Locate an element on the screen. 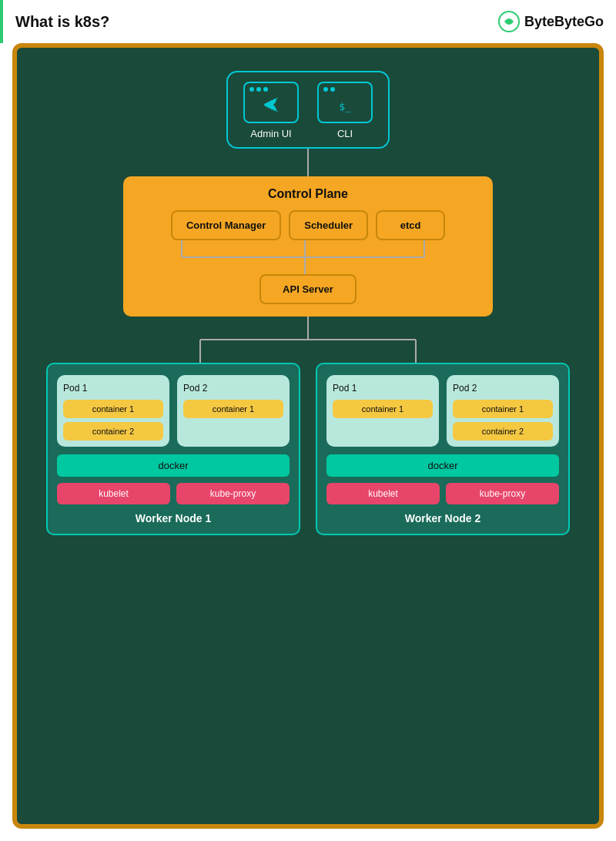 Image resolution: width=616 pixels, height=841 pixels. admin-ui-icon: ⮜ is located at coordinates (271, 102).